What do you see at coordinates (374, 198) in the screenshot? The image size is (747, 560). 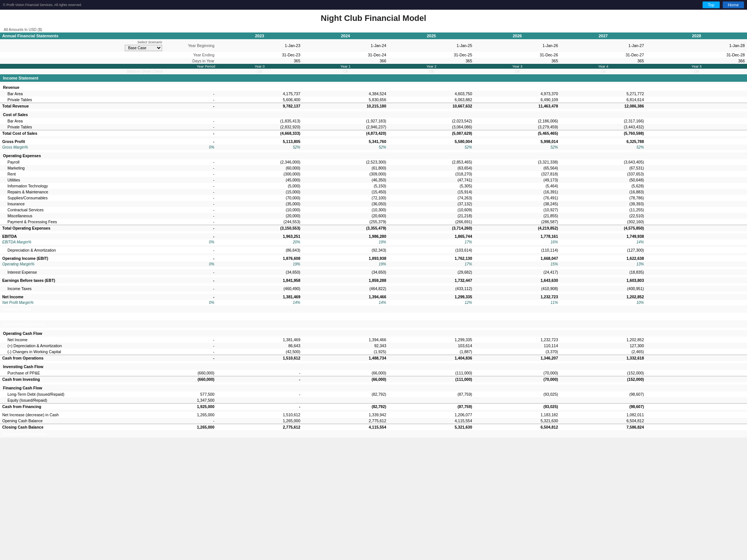 I see `supplies-row: Supplies/Consumables - (70,000) (72,100)…` at bounding box center [374, 198].